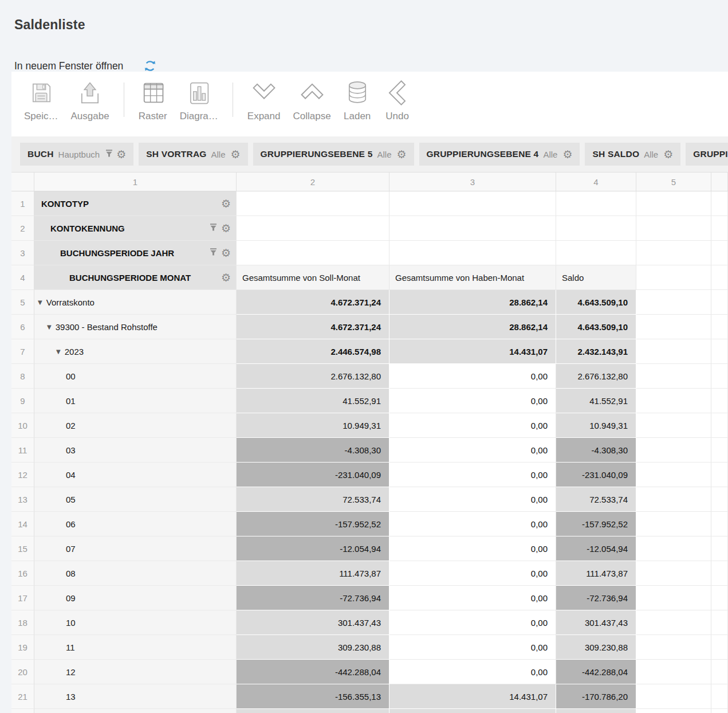 The height and width of the screenshot is (713, 728). What do you see at coordinates (135, 204) in the screenshot?
I see `field-cell-kontotyp: KONTOTYP⚙` at bounding box center [135, 204].